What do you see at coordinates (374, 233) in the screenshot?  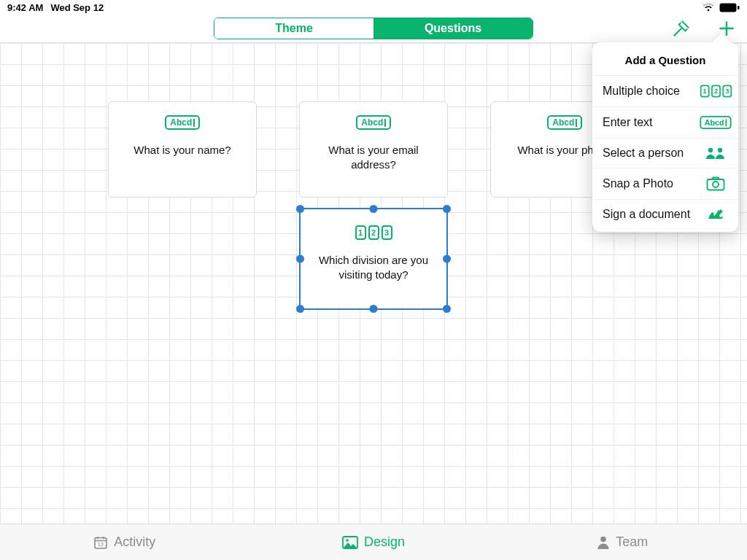 I see `choice-type-badge: 123` at bounding box center [374, 233].